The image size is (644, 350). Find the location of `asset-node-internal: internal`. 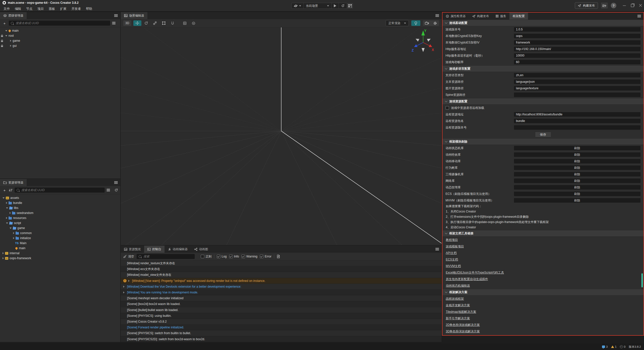

asset-node-internal: internal is located at coordinates (60, 253).